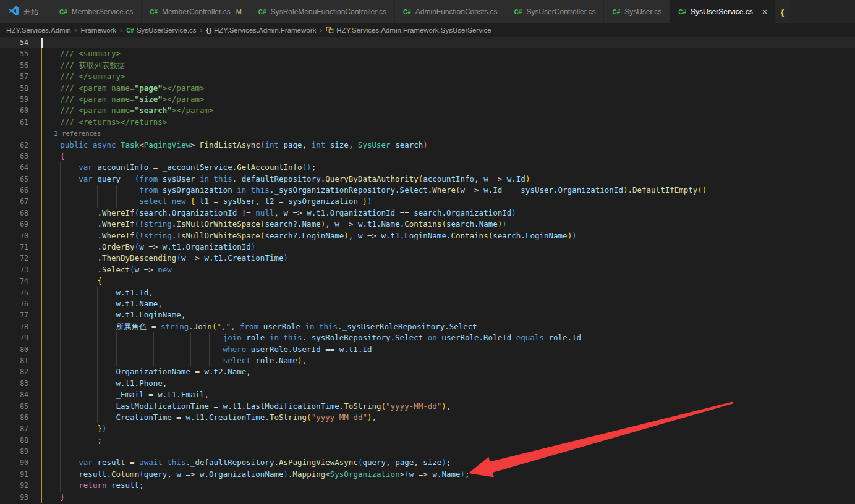  I want to click on code-line: 93 }, so click(428, 497).